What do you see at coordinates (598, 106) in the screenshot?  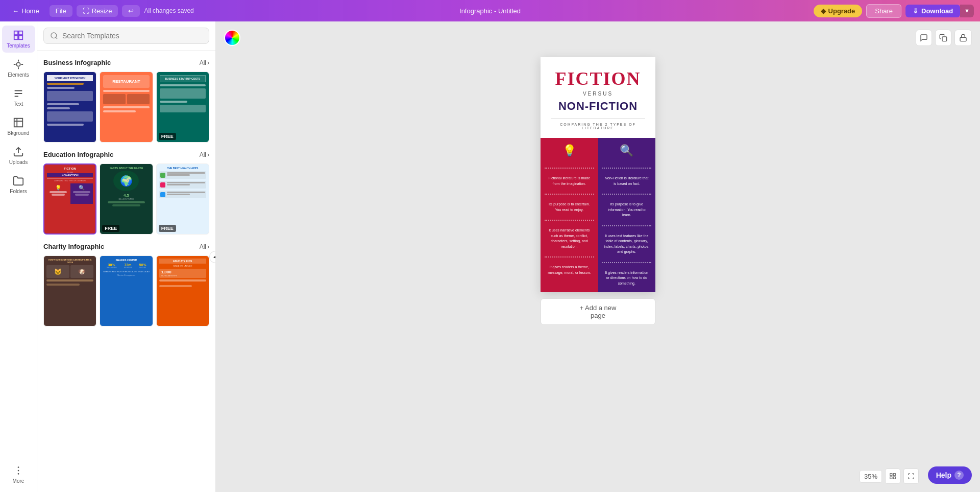 I see `nonfiction-title: NON-FICTION` at bounding box center [598, 106].